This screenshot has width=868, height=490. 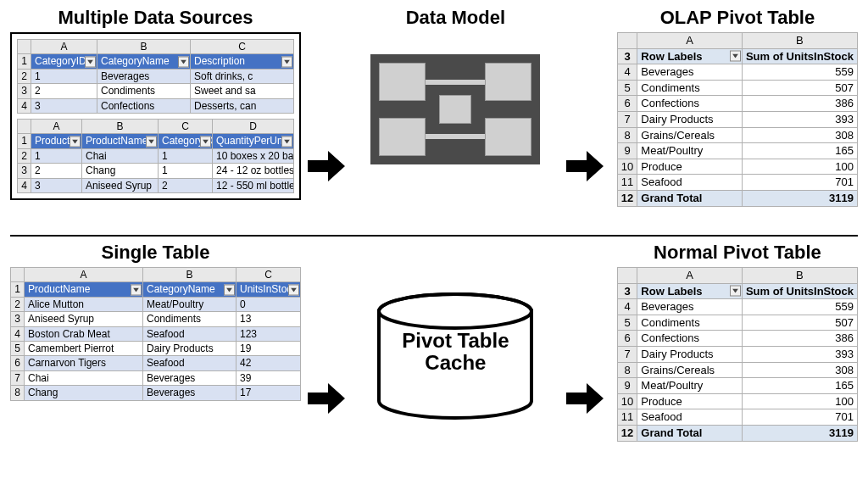 I want to click on cell: Camembert Pierrot, so click(x=84, y=348).